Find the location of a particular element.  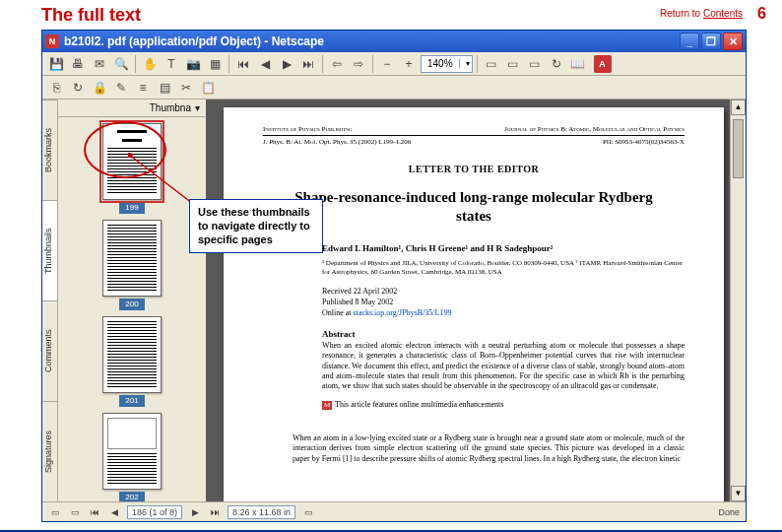

secondary-toolbar: ⎘ ↻ 🔒 ✎ ≡ ▤ ✂ 📋 is located at coordinates (394, 88).